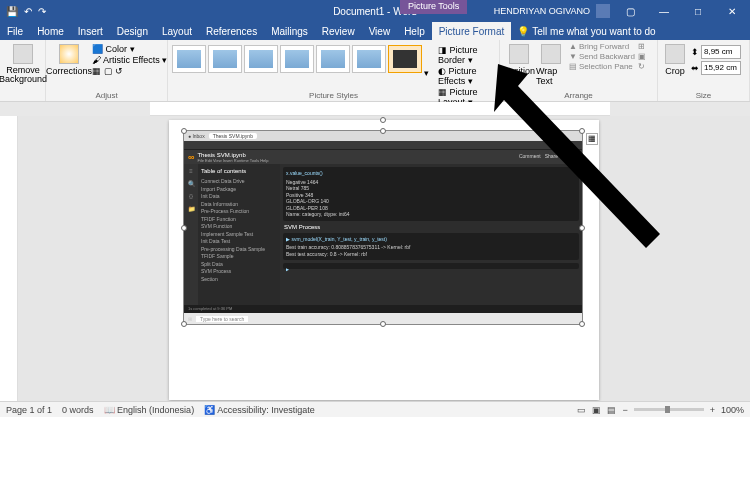 The height and width of the screenshot is (500, 750). Describe the element at coordinates (564, 157) in the screenshot. I see `gear-icon: ⚙` at that location.